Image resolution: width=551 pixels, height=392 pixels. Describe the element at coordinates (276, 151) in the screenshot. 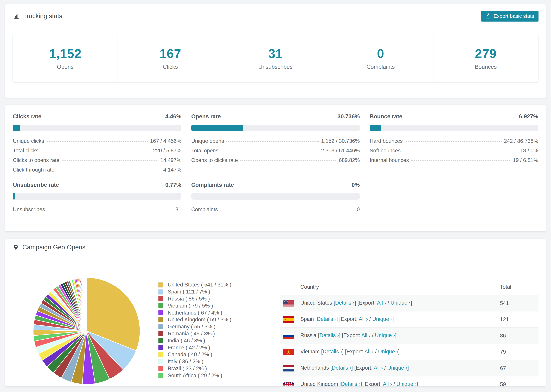

I see `rate-detail-row: Total opens 2,303 / 61.446%` at that location.